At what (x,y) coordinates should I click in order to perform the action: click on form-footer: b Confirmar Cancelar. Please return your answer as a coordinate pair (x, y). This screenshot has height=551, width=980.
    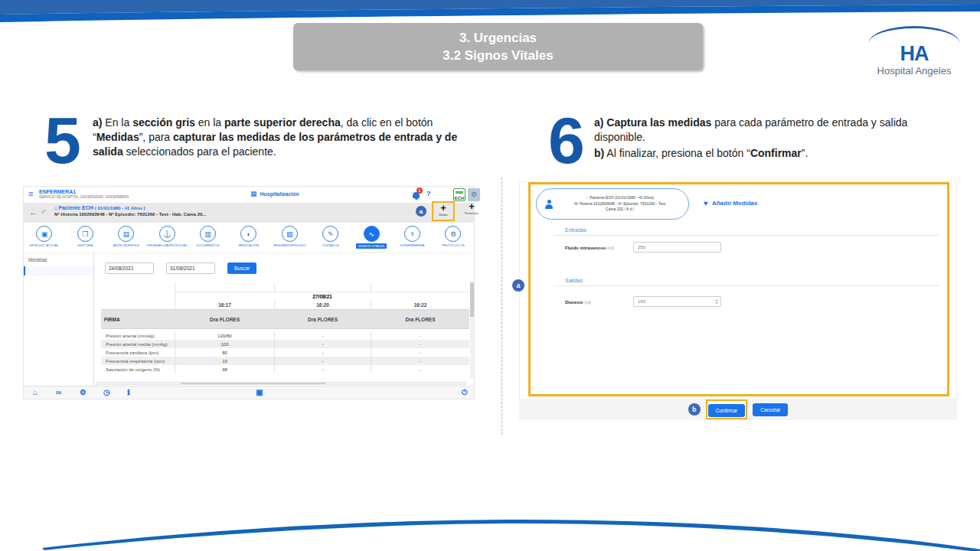
    Looking at the image, I should click on (738, 409).